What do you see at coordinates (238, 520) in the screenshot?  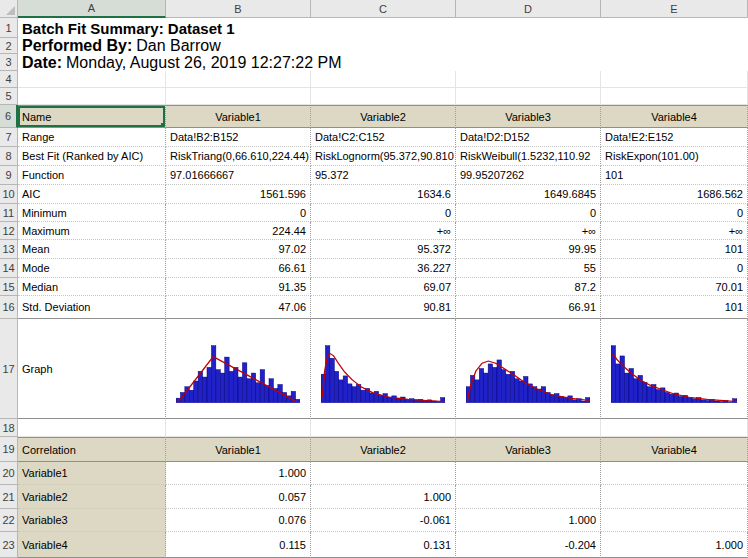 I see `correlation-cell: 0.076` at bounding box center [238, 520].